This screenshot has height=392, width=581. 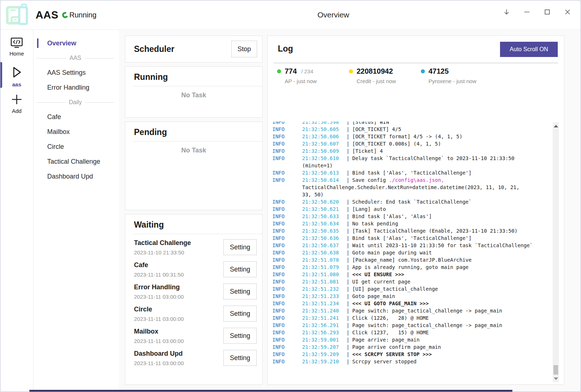 What do you see at coordinates (412, 187) in the screenshot?
I see `log-line: TacticalChallenge.Scheduler.NextRun=date…` at bounding box center [412, 187].